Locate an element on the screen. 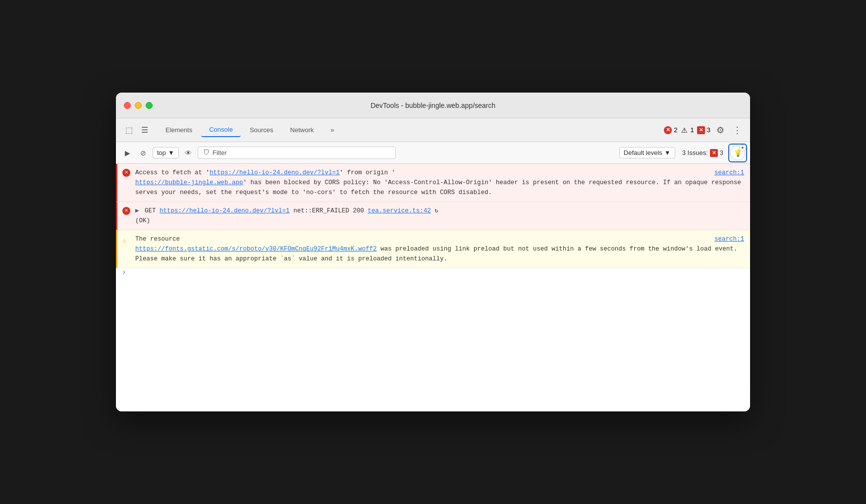  window-title: DevTools - bubble-jingle.web.app/search is located at coordinates (433, 105).